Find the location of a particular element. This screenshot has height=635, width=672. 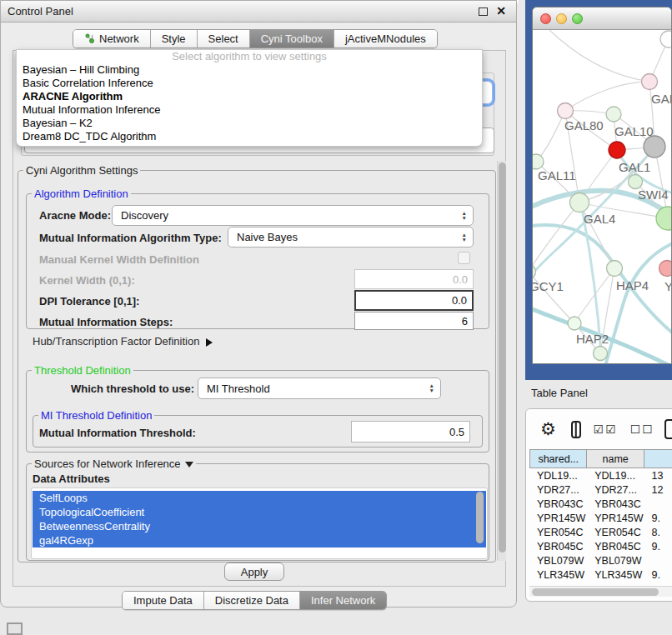

list-scrollbar is located at coordinates (480, 518).